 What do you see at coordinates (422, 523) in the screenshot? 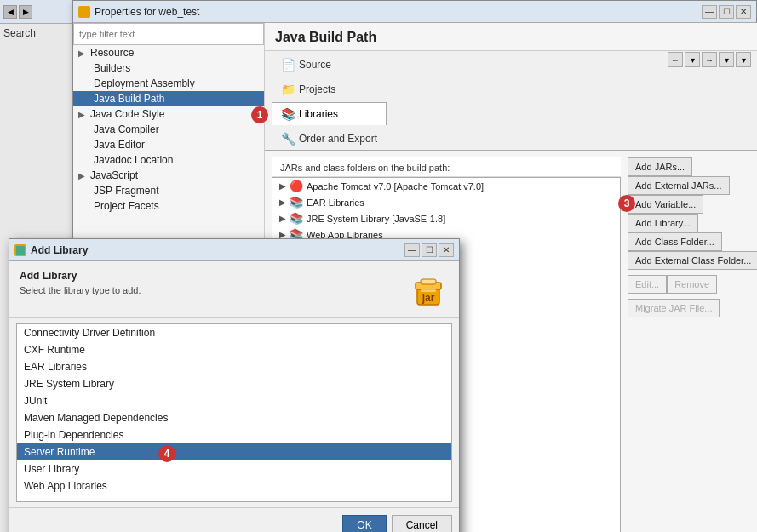
I see `cancel-button: Cancel` at bounding box center [422, 523].